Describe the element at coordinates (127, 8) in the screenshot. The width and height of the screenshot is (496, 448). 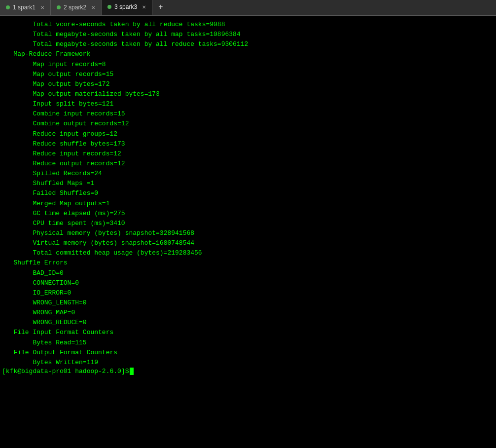
I see `tab-spark3: 3 spark3 ✕` at that location.